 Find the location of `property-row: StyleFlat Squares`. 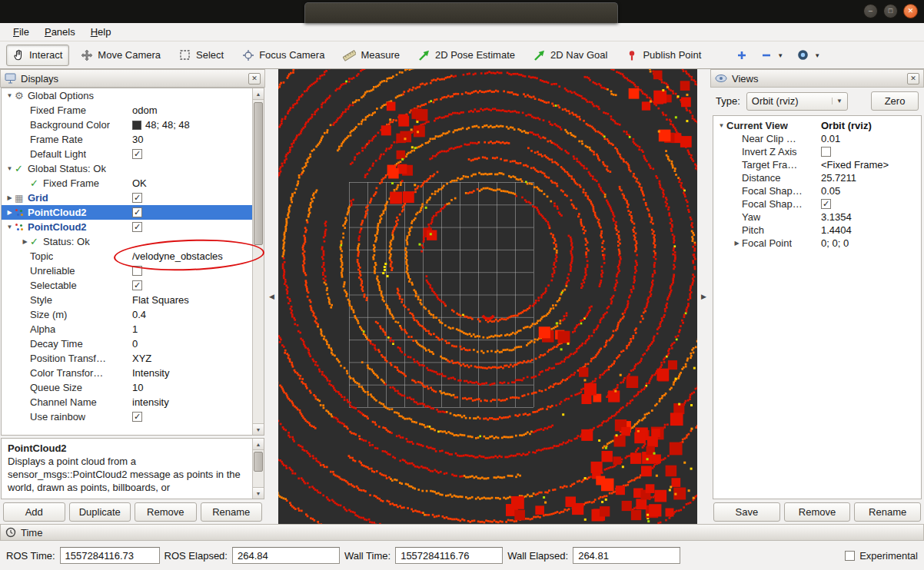

property-row: StyleFlat Squares is located at coordinates (127, 300).